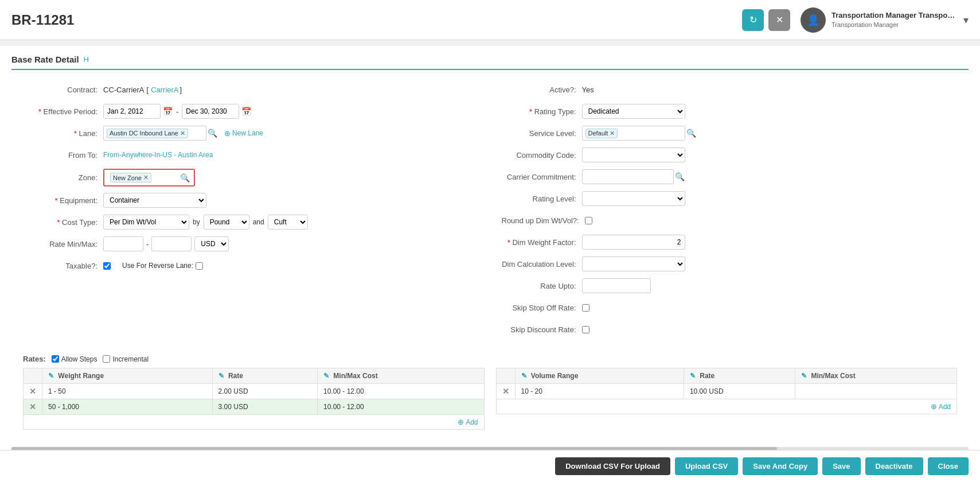 This screenshot has width=980, height=482. I want to click on volume-col-rate: ✎ Rate, so click(739, 376).